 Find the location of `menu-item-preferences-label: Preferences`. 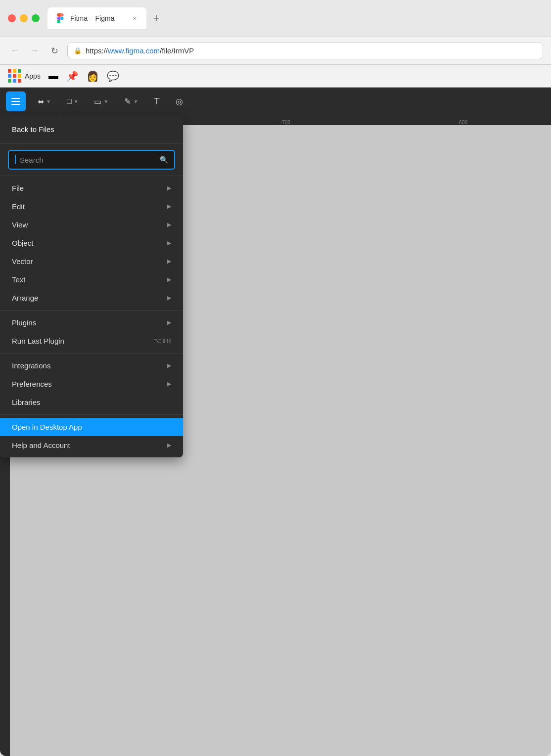

menu-item-preferences-label: Preferences is located at coordinates (32, 384).